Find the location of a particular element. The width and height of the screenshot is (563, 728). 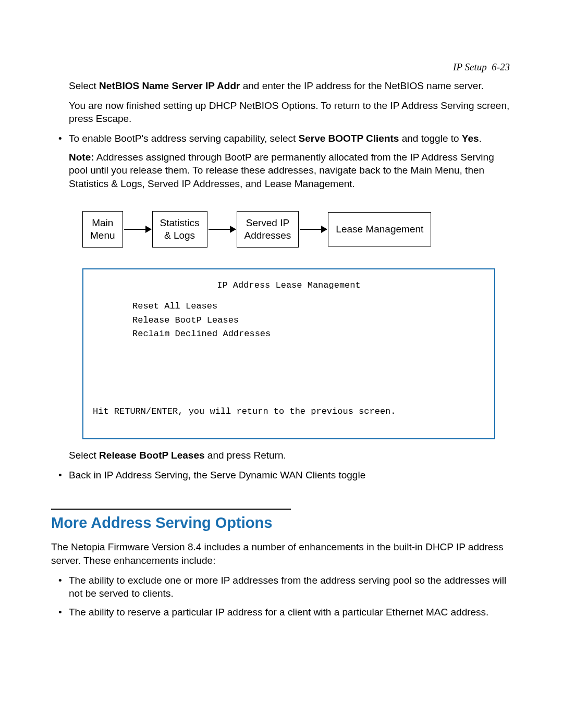

bullet-item: • To enable BootP's address serving capa… is located at coordinates (282, 139).